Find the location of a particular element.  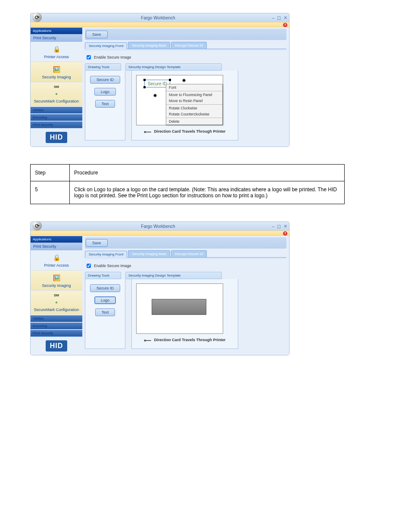

table-header-procedure: Procedure is located at coordinates (207, 173).